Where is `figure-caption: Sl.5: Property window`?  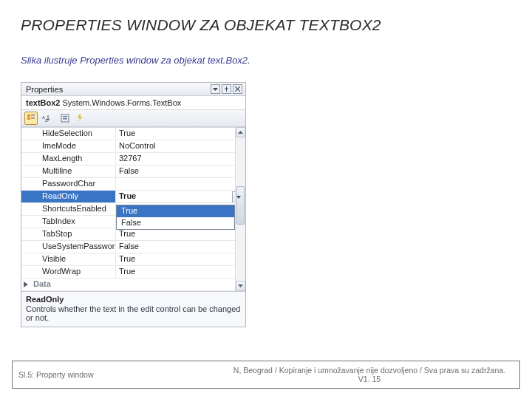
figure-caption: Sl.5: Property window is located at coordinates (116, 375).